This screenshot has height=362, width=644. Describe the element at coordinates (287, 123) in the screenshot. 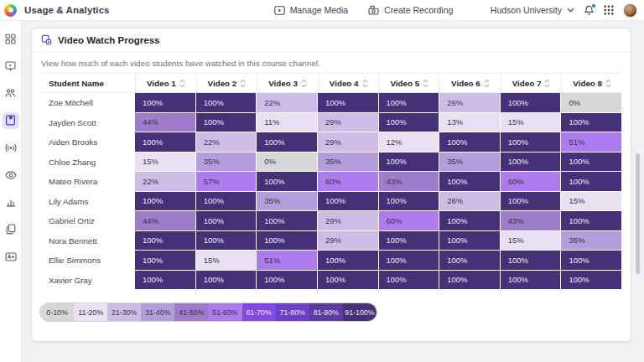

I see `watch-percent-cell: 11%` at that location.